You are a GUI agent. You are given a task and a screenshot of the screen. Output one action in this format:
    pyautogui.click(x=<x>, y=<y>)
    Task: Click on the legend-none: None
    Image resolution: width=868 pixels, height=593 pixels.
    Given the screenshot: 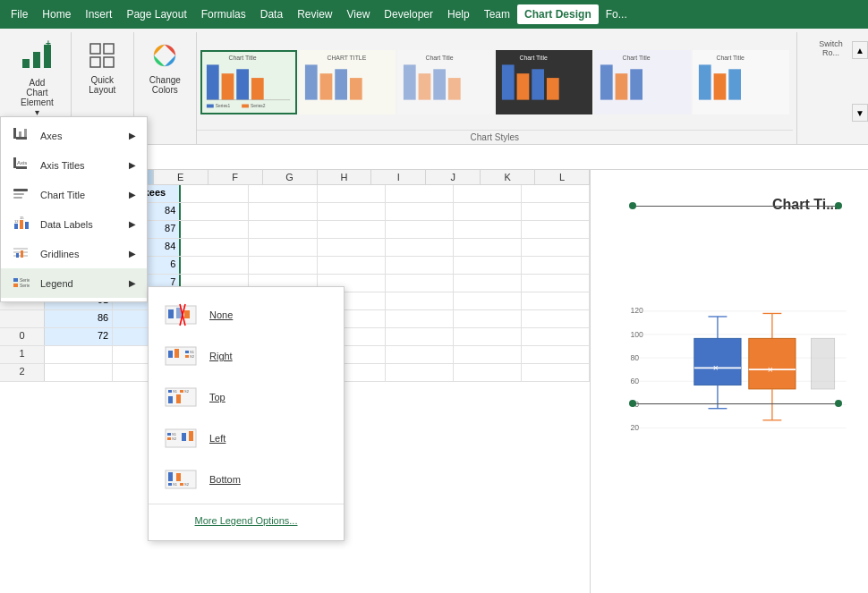 What is the action you would take?
    pyautogui.click(x=246, y=315)
    